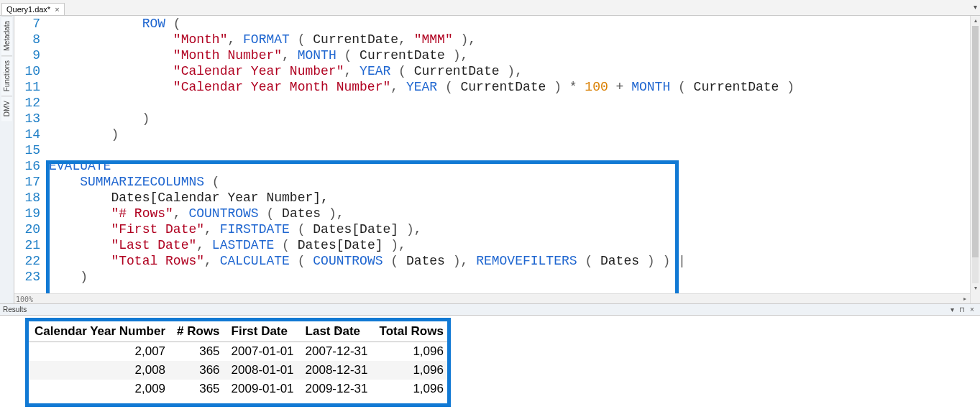 This screenshot has height=417, width=980. What do you see at coordinates (239, 332) in the screenshot?
I see `results-header-row: Calendar Year Number # Rows First Date L…` at bounding box center [239, 332].